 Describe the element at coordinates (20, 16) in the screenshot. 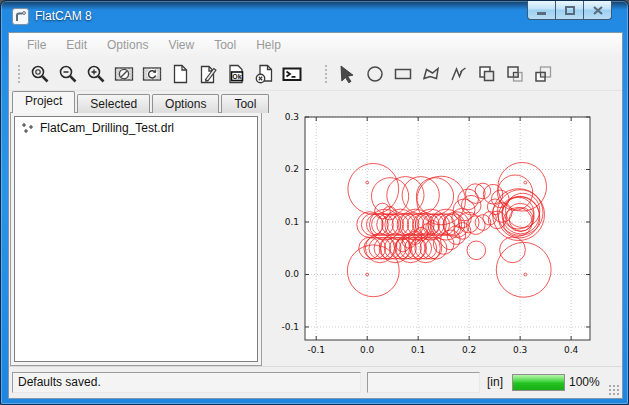

I see `flatcam-logo-icon` at that location.